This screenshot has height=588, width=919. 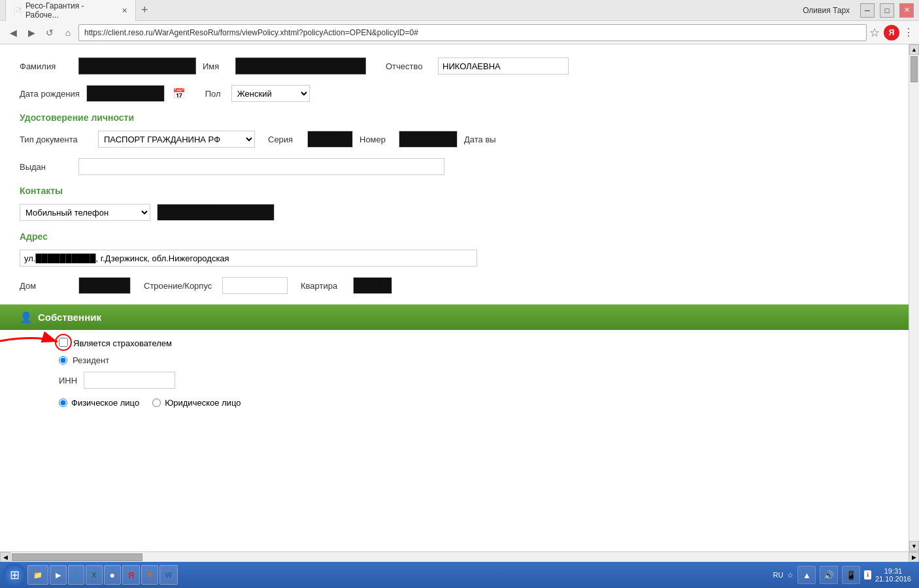 I want to click on fizicheskoe-radio, so click(x=63, y=402).